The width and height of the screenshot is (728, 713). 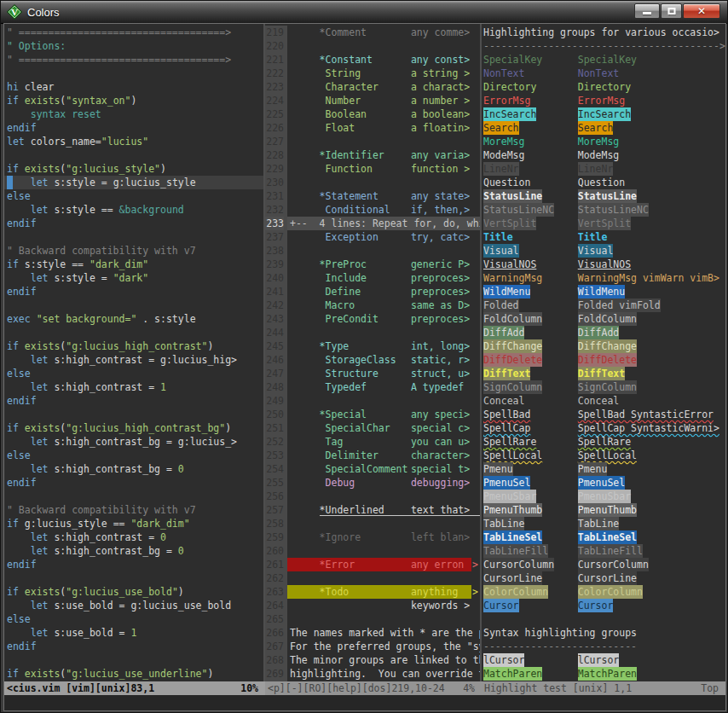 What do you see at coordinates (384, 210) in the screenshot?
I see `help-line: Conditionalif, then,>` at bounding box center [384, 210].